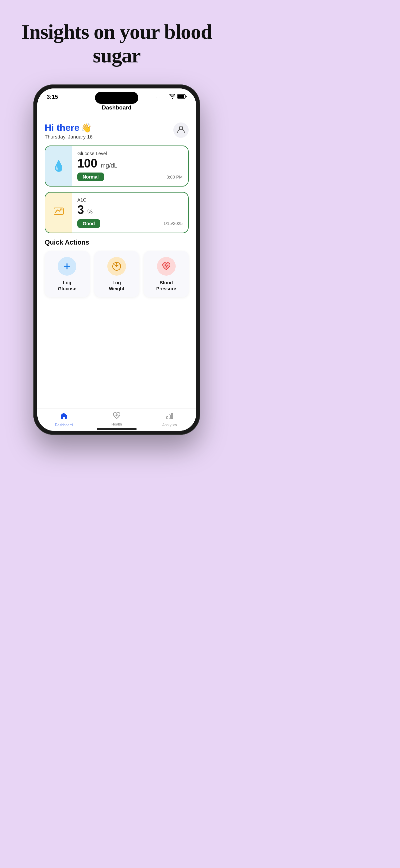  I want to click on a1c-icon-col, so click(59, 212).